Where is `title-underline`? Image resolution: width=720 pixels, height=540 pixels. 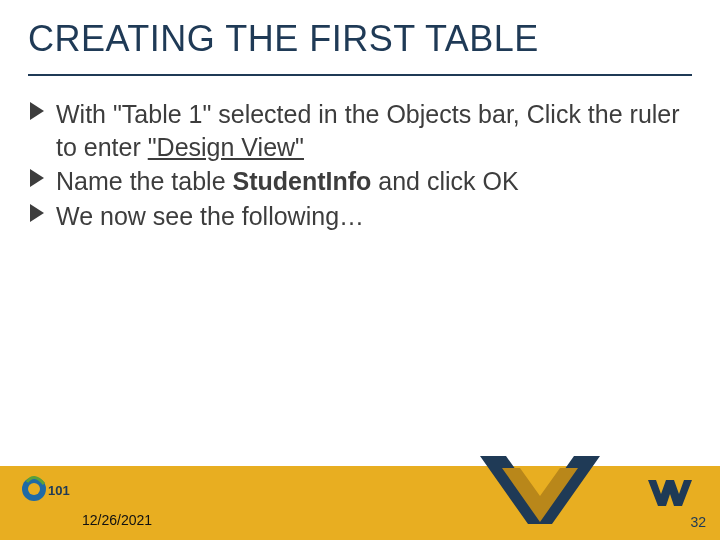 title-underline is located at coordinates (360, 75).